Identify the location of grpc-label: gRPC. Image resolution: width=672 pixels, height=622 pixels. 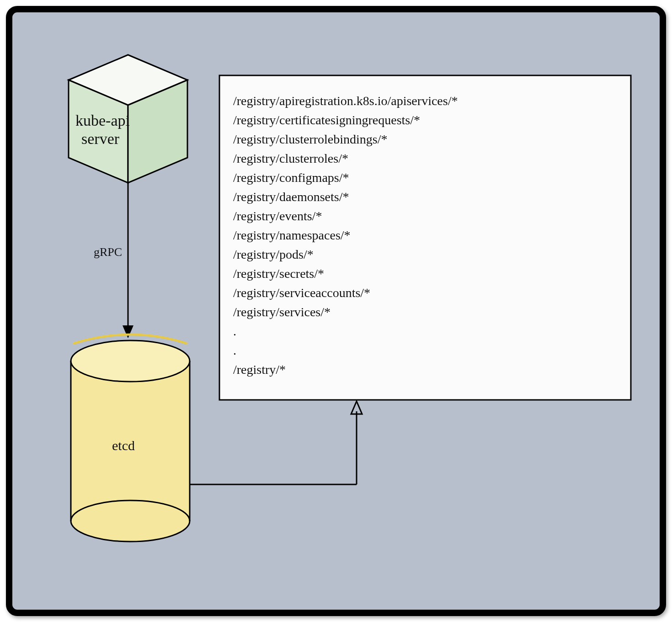
(108, 252).